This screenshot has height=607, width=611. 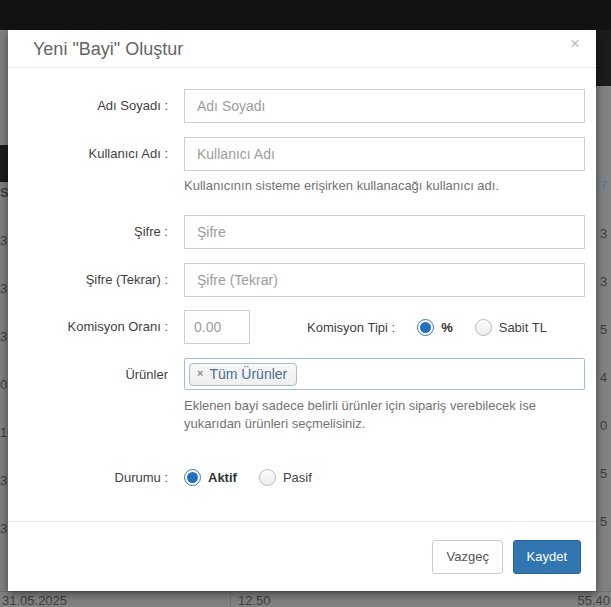 I want to click on modal-header: Yeni "Bayi" Oluştur ×, so click(x=302, y=49).